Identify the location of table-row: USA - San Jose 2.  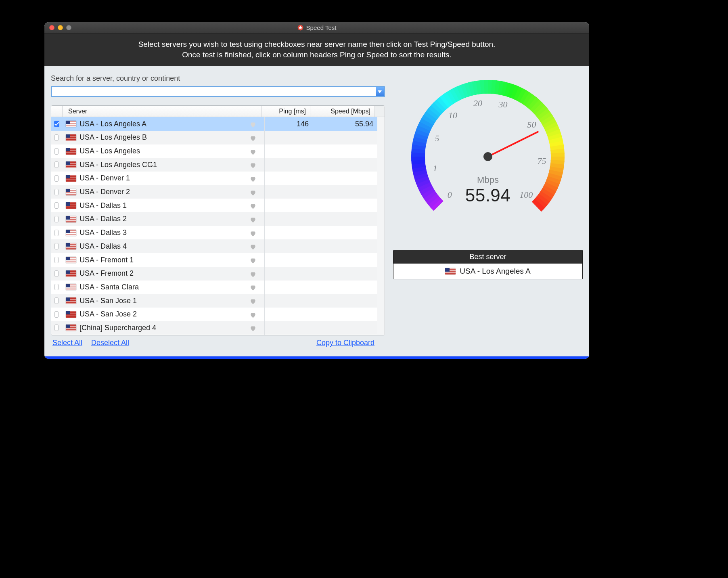
(218, 314).